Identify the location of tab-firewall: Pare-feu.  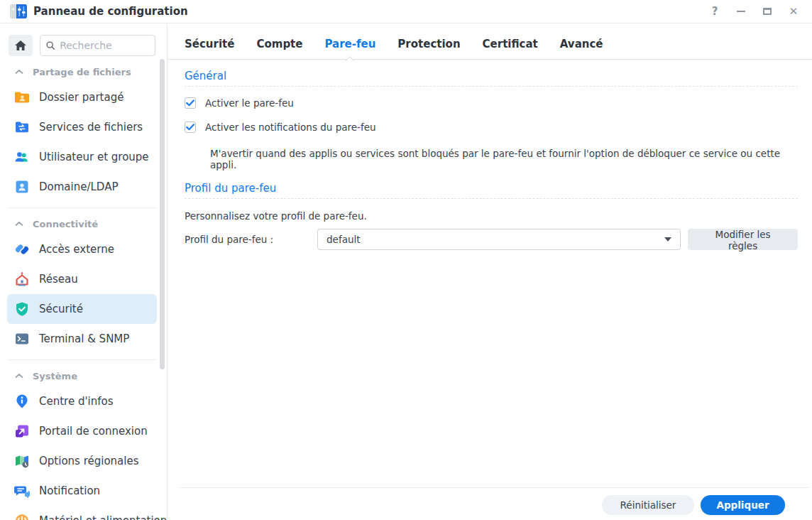
(350, 44).